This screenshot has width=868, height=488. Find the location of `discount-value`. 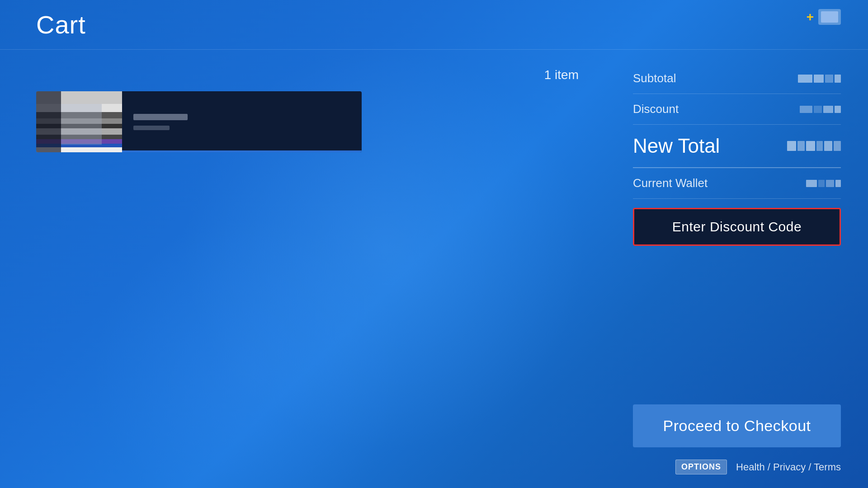

discount-value is located at coordinates (820, 109).